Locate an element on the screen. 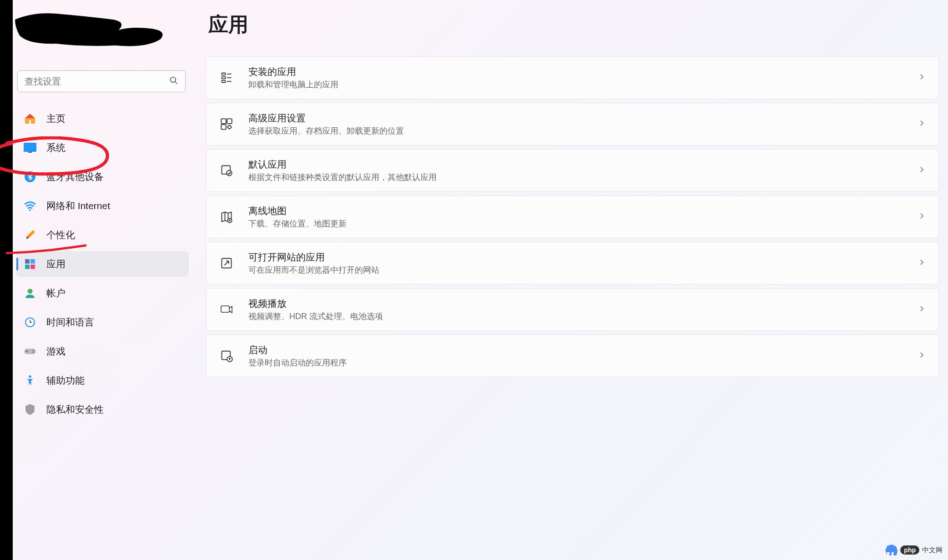 The width and height of the screenshot is (948, 560). advanced-settings-icon is located at coordinates (227, 124).